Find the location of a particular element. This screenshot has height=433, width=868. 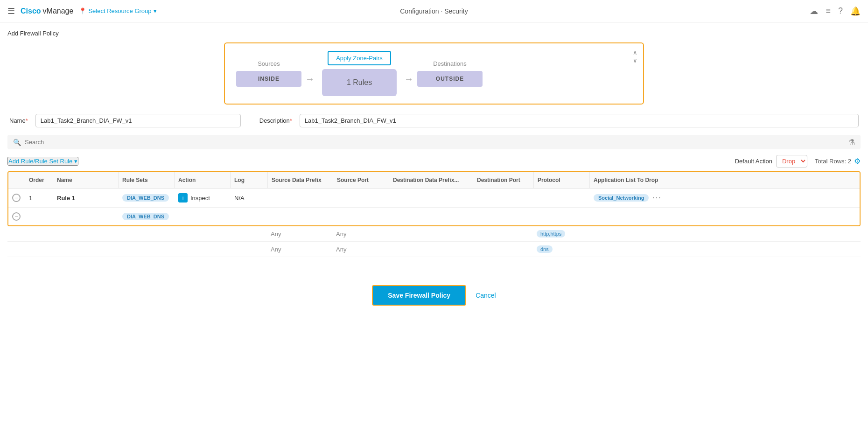

nav-left: ☰ Cisco vManage 📍 Select Resource Group … is located at coordinates (82, 11).